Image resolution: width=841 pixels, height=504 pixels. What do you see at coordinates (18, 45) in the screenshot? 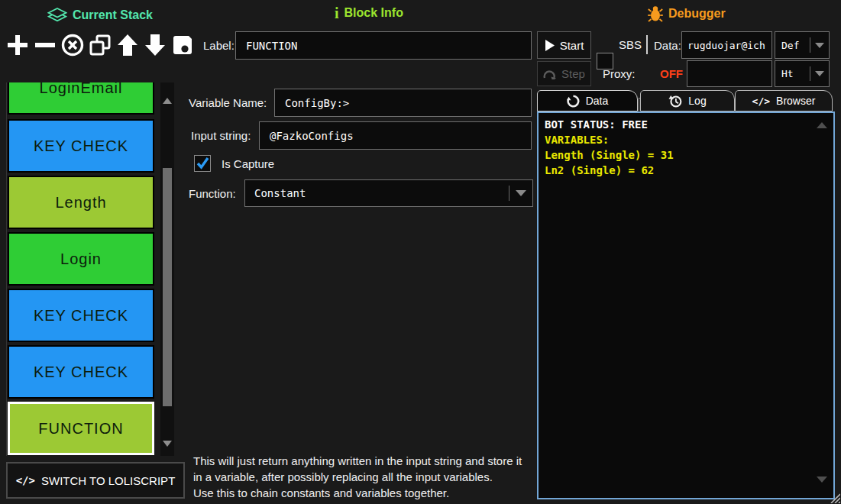
I see `add-block-button` at bounding box center [18, 45].